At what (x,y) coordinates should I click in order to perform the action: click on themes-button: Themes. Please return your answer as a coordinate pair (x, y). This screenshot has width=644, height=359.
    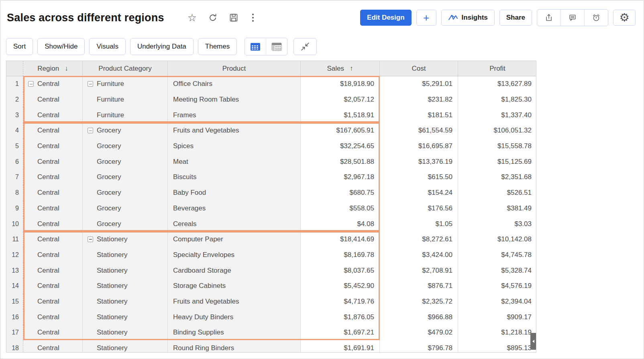
    Looking at the image, I should click on (218, 47).